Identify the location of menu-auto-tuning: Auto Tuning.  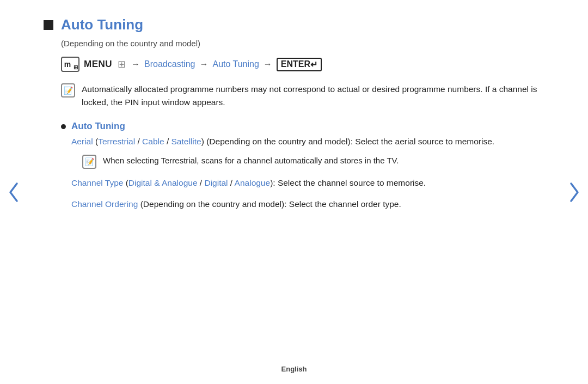
(235, 64).